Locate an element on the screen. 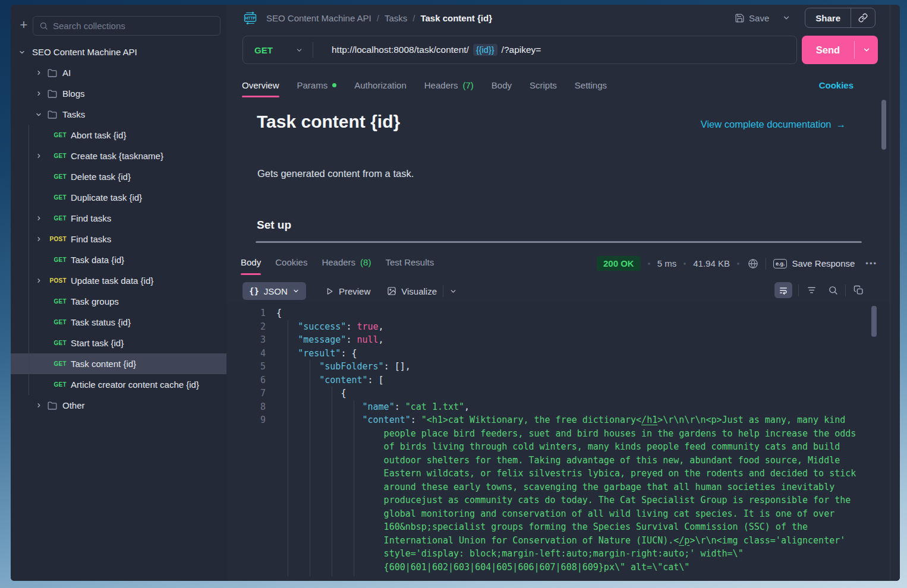 The width and height of the screenshot is (907, 588). search-input is located at coordinates (133, 26).